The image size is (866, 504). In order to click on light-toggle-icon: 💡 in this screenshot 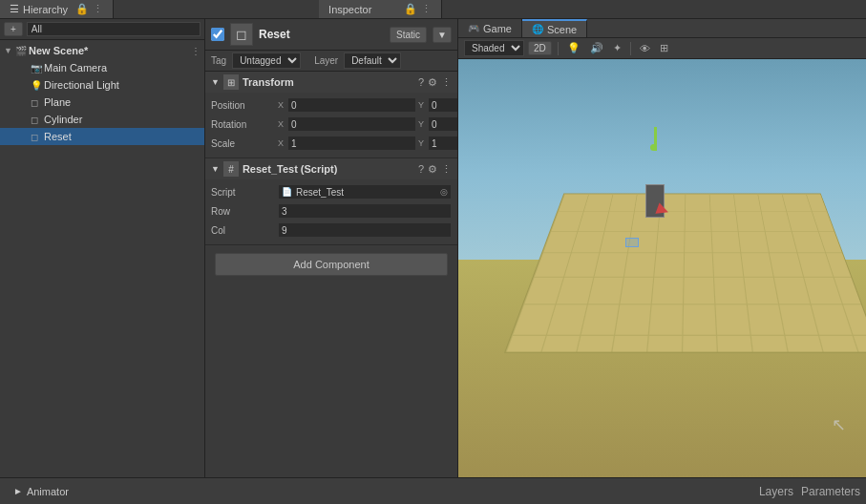, I will do `click(574, 48)`.